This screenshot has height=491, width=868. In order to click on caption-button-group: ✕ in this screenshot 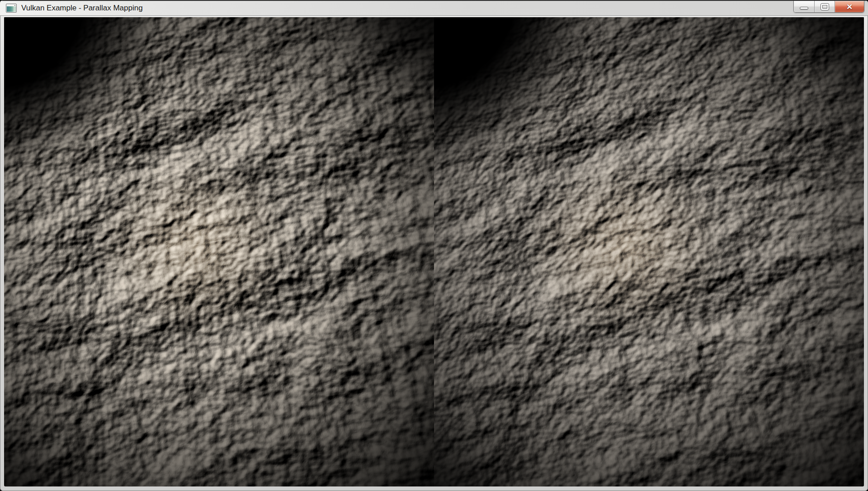, I will do `click(829, 7)`.